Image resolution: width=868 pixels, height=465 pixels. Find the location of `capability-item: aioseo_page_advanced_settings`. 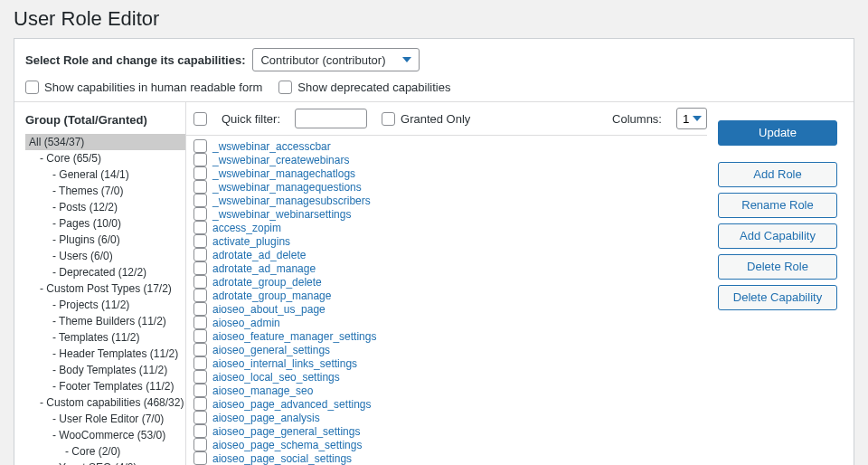

capability-item: aioseo_page_advanced_settings is located at coordinates (450, 403).